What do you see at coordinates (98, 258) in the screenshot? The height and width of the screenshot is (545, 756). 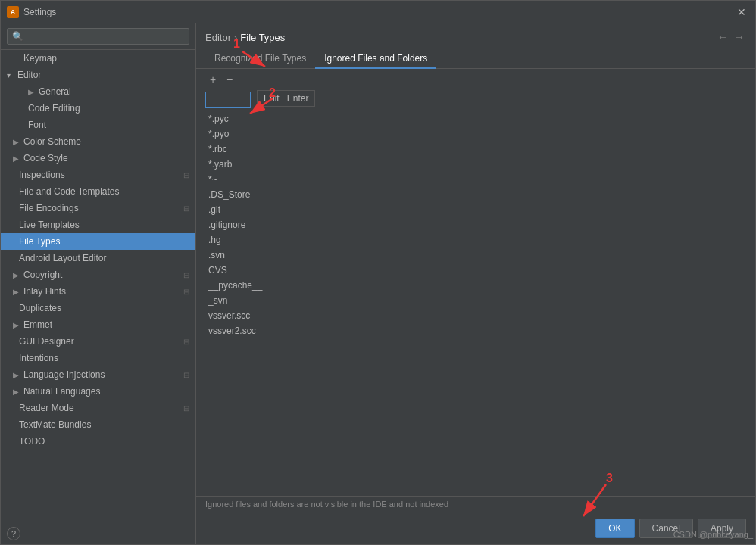 I see `sidebar-item-android-layout-editor: Android Layout Editor` at bounding box center [98, 258].